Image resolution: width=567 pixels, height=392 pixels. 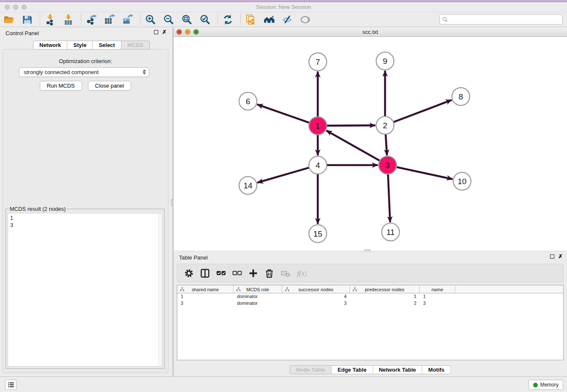 What do you see at coordinates (546, 385) in the screenshot?
I see `memory-button: Memory` at bounding box center [546, 385].